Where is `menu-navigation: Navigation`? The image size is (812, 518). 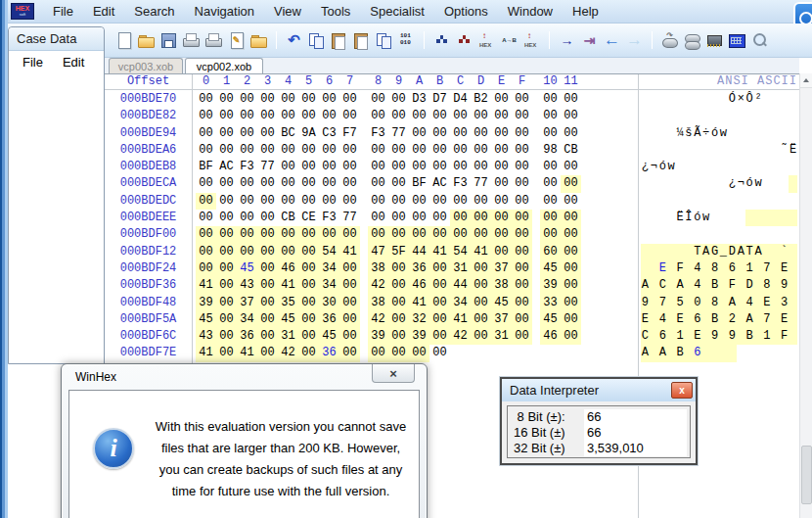 menu-navigation: Navigation is located at coordinates (225, 12).